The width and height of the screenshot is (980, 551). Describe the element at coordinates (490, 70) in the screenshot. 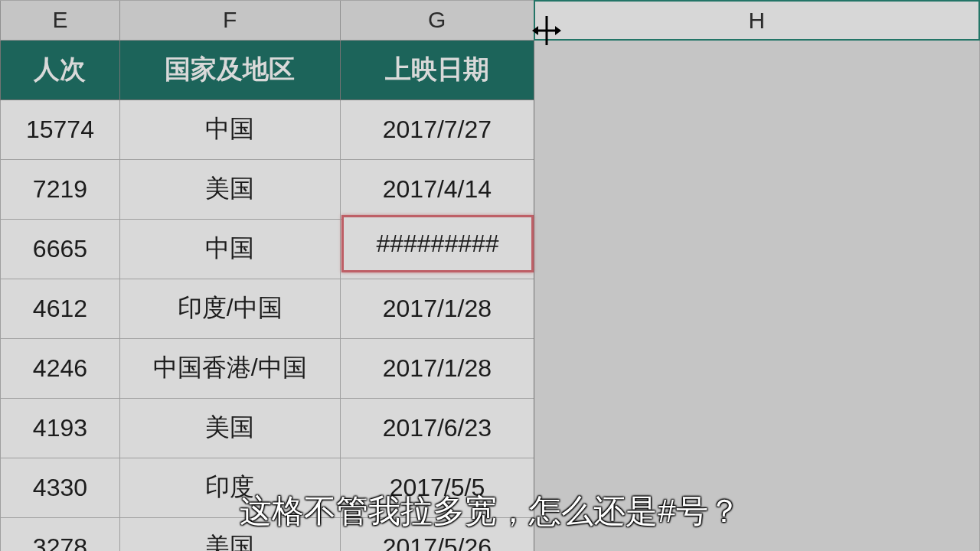

I see `table-header-row: 人次 国家及地区 上映日期` at that location.